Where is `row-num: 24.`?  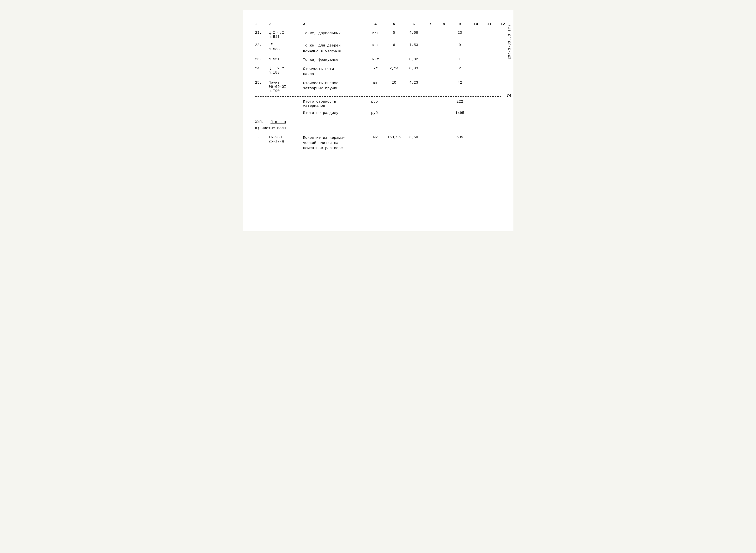
row-num: 24. is located at coordinates (262, 68).